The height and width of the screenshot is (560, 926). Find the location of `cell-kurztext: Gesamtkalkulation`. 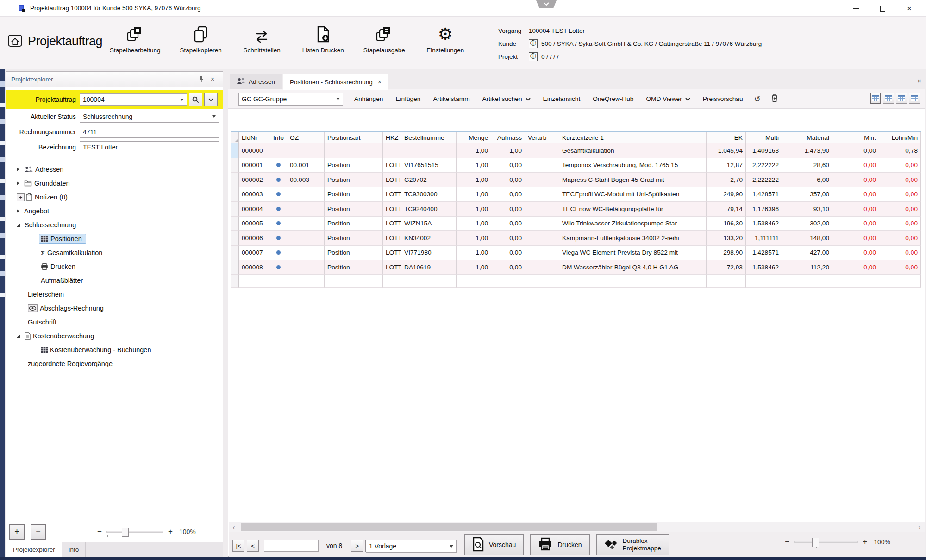

cell-kurztext: Gesamtkalkulation is located at coordinates (633, 151).